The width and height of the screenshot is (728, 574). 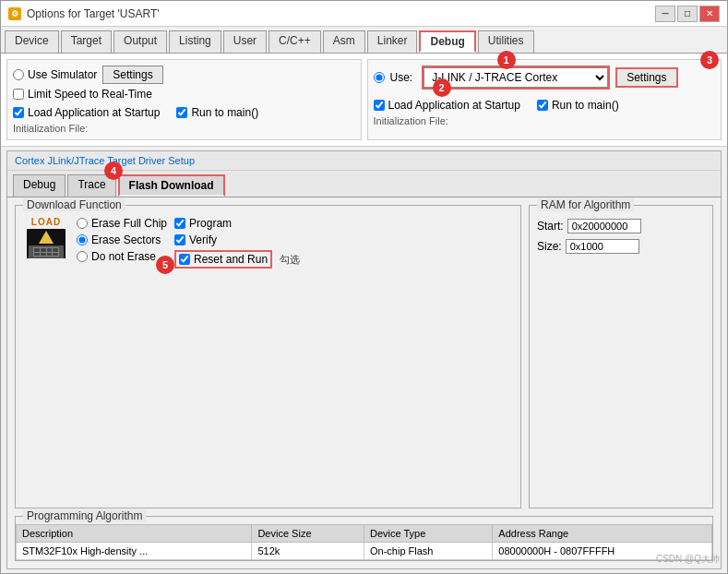 What do you see at coordinates (55, 75) in the screenshot?
I see `use-simulator-radio: Use Simulator` at bounding box center [55, 75].